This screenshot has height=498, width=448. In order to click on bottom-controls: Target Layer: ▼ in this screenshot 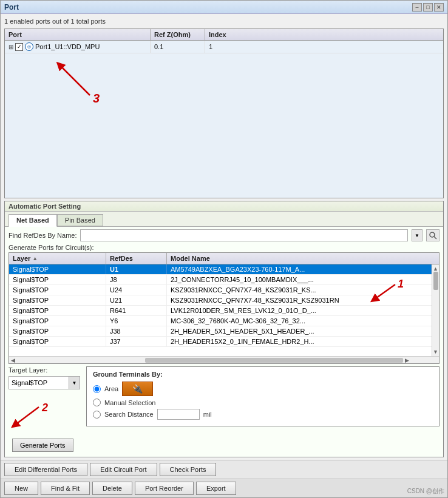, I will do `click(224, 402)`.